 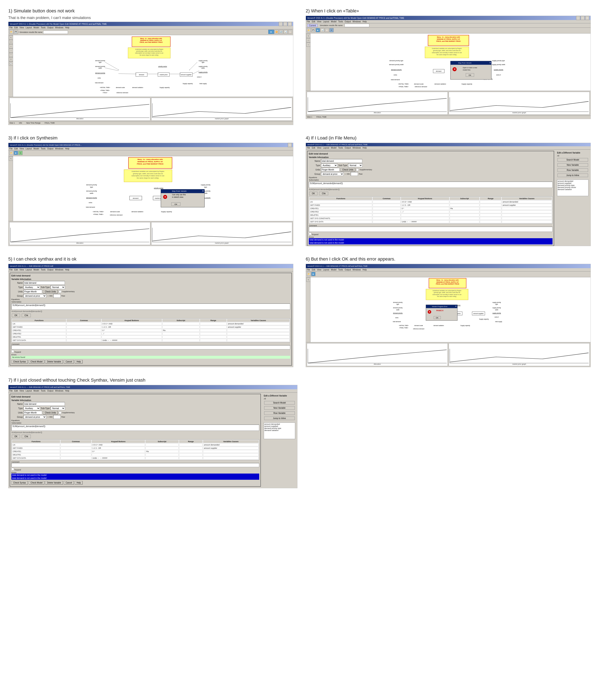 What do you see at coordinates (36, 28) in the screenshot?
I see `menu-model-1: Model` at bounding box center [36, 28].